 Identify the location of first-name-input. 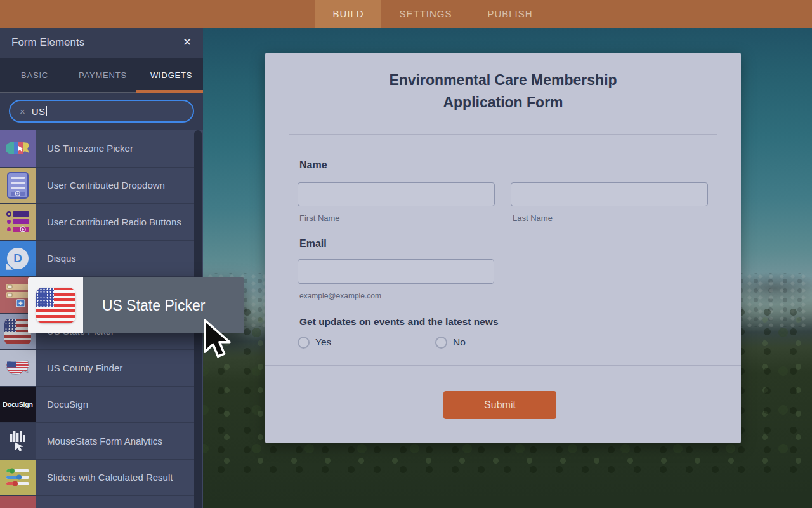
(396, 194).